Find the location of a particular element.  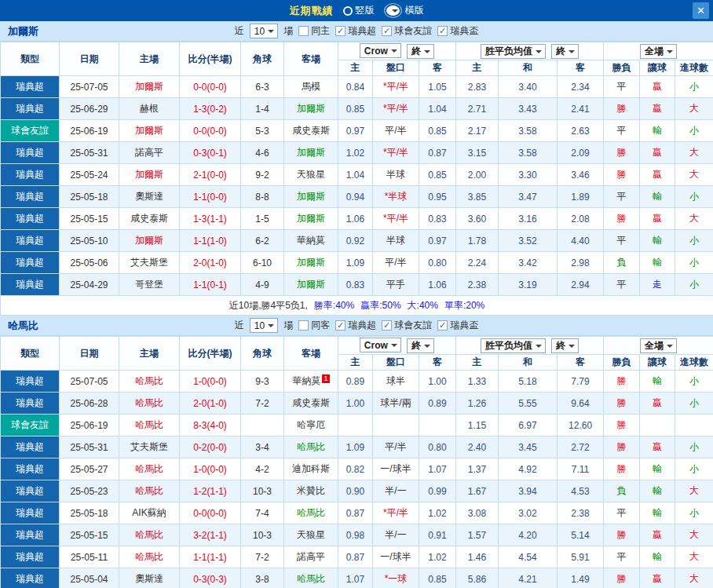

avg-type-value: 胜平负均值 is located at coordinates (509, 52).